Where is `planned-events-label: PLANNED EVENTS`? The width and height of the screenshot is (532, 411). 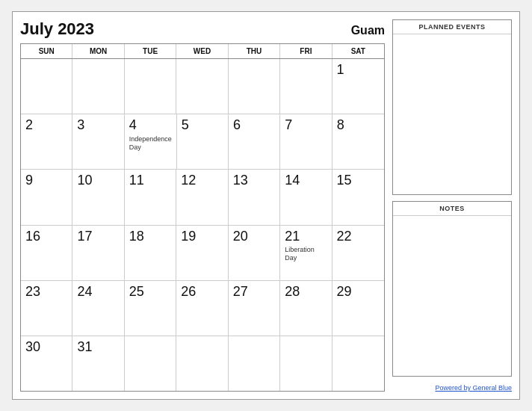 planned-events-label: PLANNED EVENTS is located at coordinates (452, 27).